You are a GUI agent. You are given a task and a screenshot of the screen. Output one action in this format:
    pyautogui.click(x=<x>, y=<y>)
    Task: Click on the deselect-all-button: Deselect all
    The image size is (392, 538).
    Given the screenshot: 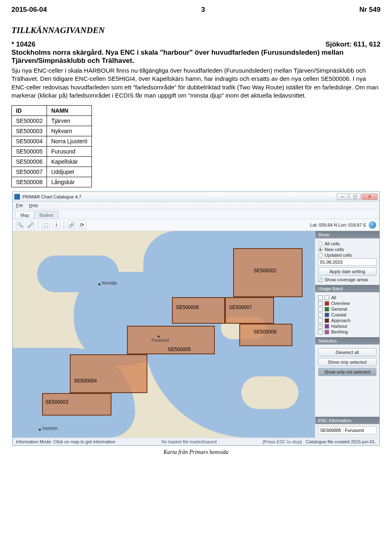 What is the action you would take?
    pyautogui.click(x=347, y=352)
    